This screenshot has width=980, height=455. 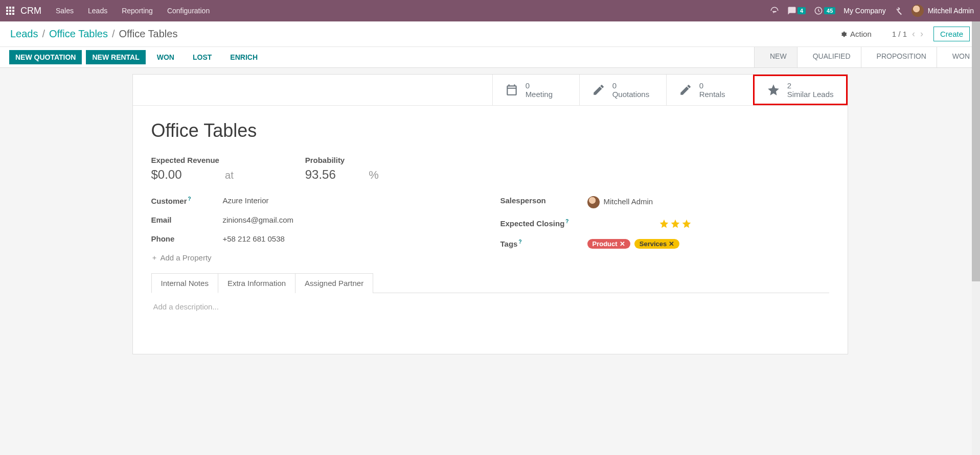 What do you see at coordinates (867, 57) in the screenshot?
I see `stage-bar: NEW QUALIFIED PROPOSITION WON` at bounding box center [867, 57].